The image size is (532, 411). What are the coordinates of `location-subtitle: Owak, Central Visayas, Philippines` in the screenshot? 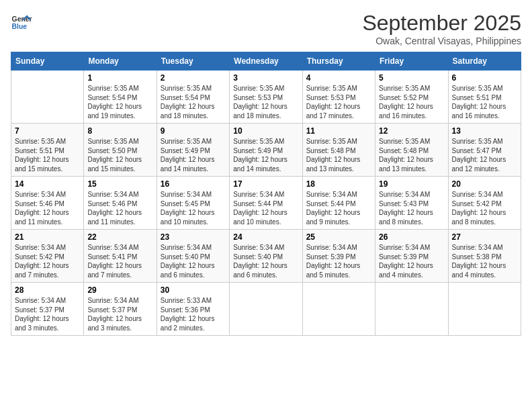 It's located at (442, 41).